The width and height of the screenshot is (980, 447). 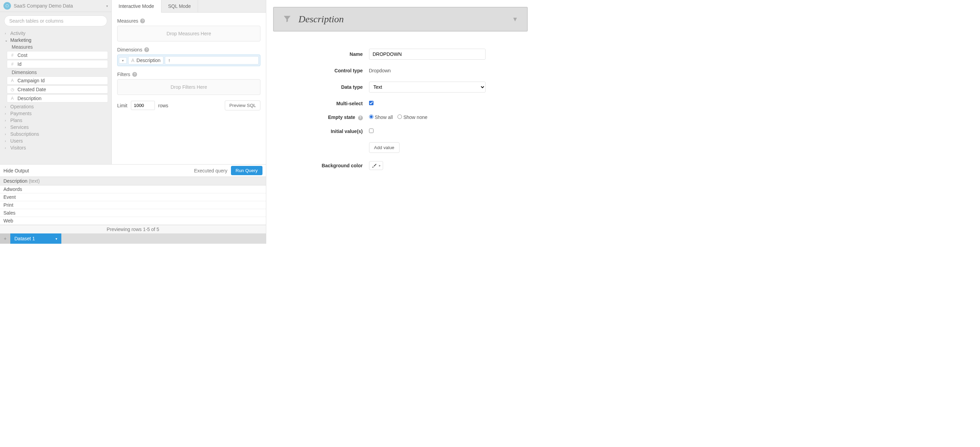 What do you see at coordinates (56, 141) in the screenshot?
I see `tree-node-users: ›Users` at bounding box center [56, 141].